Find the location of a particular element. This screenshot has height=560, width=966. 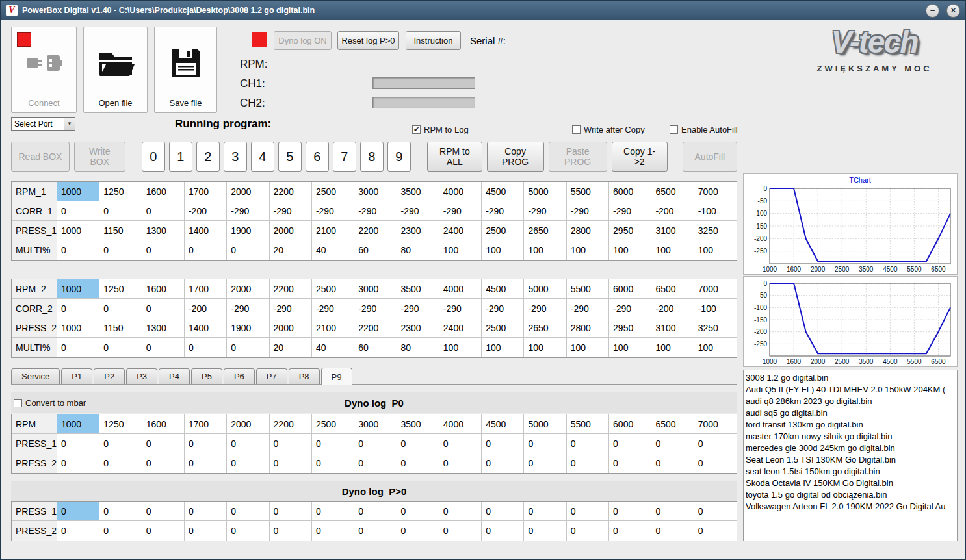

tab-p6: P6 is located at coordinates (239, 376).